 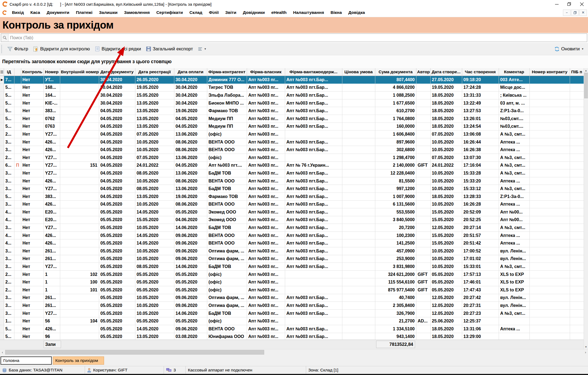 I want to click on cell: 24.01.2022, so click(x=155, y=166).